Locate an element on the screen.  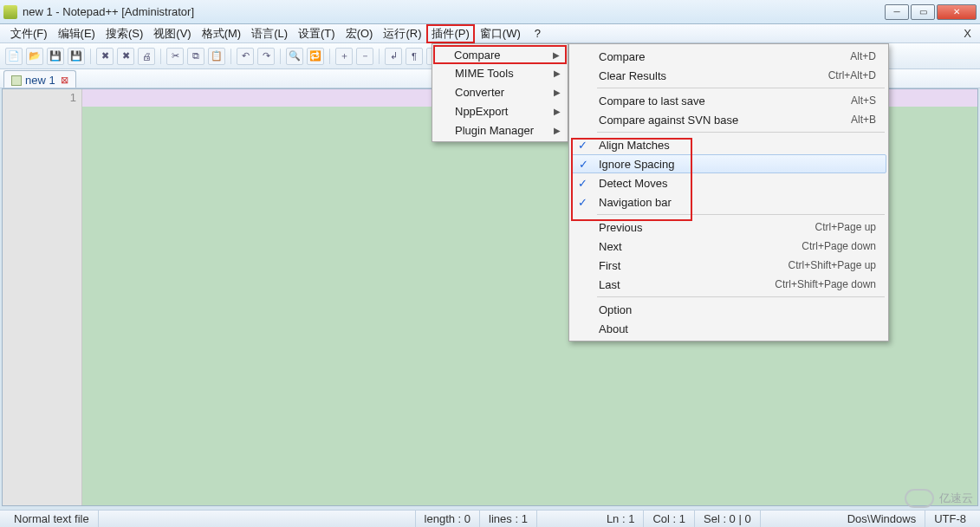
status-eol: Dos\Windows is located at coordinates (882, 518).